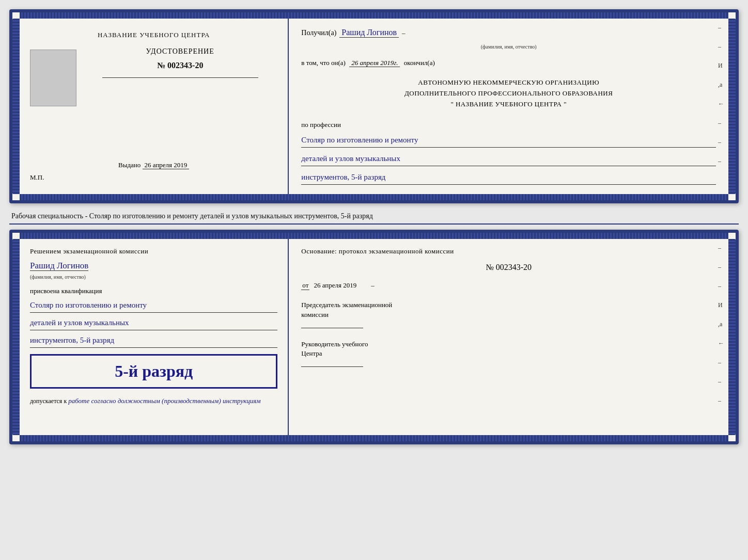 The height and width of the screenshot is (560, 748). I want to click on rukovoditel-signature-line, so click(332, 366).